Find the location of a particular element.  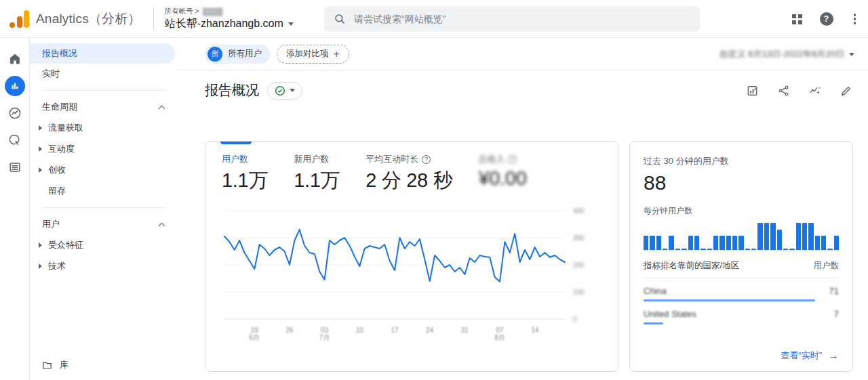

search-input is located at coordinates (522, 19).